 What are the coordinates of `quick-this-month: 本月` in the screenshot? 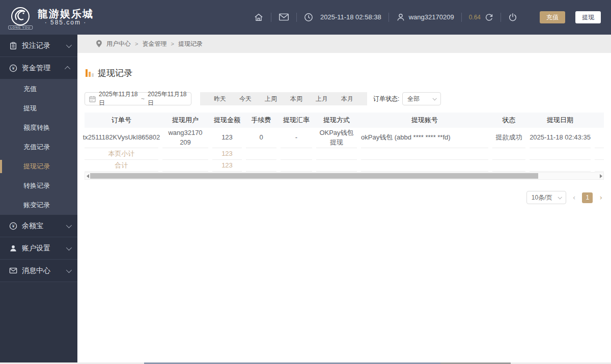 It's located at (347, 99).